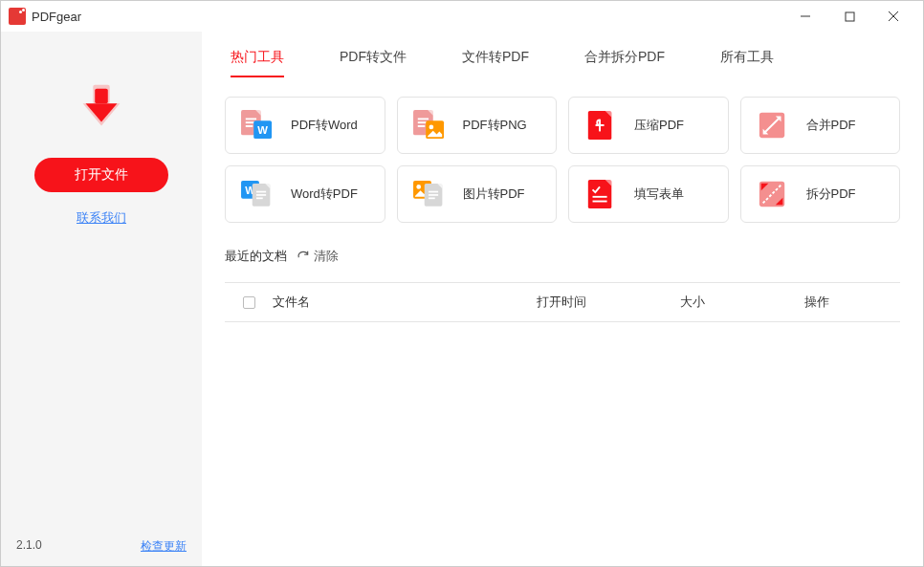 The width and height of the screenshot is (924, 567). What do you see at coordinates (257, 63) in the screenshot?
I see `tab-hot-tools: 热门工具` at bounding box center [257, 63].